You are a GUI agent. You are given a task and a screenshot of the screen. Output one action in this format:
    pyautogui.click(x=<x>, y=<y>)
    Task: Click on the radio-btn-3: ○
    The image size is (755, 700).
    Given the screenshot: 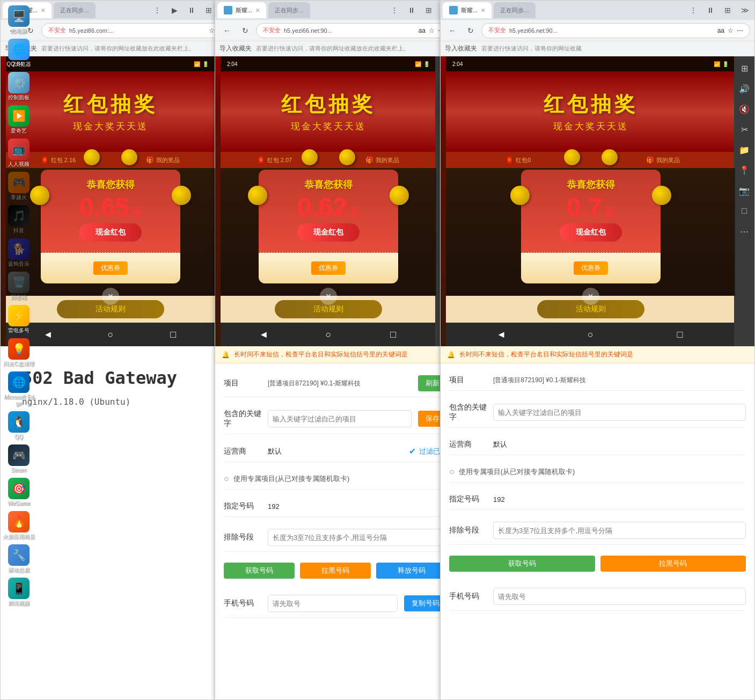 What is the action you would take?
    pyautogui.click(x=452, y=472)
    